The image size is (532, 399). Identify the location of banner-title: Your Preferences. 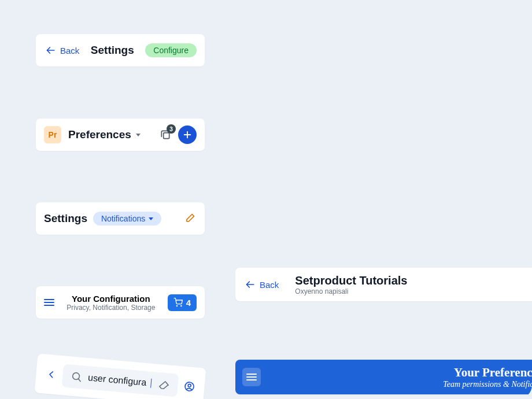
(400, 372).